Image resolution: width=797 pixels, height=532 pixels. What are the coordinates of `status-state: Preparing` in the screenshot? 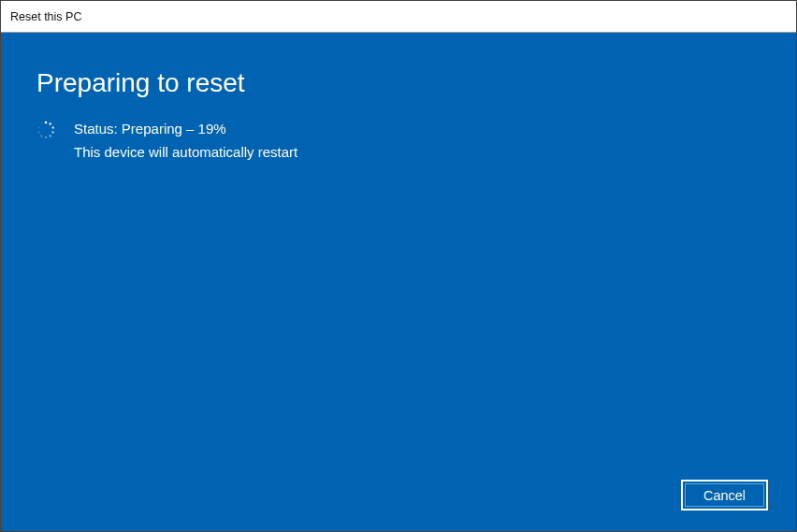 It's located at (152, 129).